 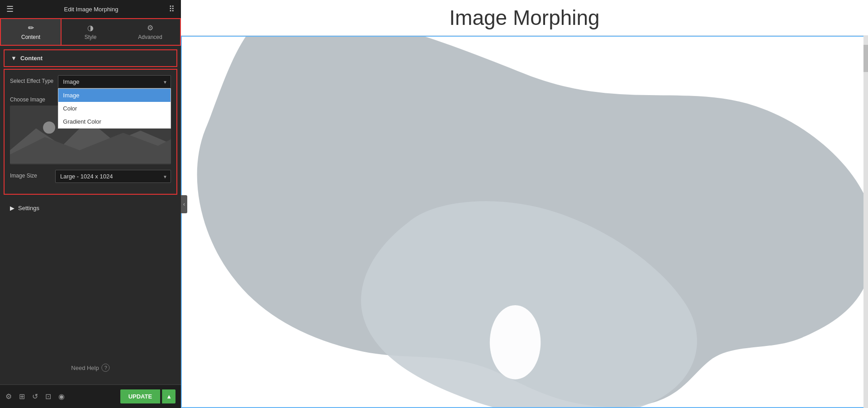 What do you see at coordinates (148, 397) in the screenshot?
I see `toolbar-right: UPDATE ▲` at bounding box center [148, 397].